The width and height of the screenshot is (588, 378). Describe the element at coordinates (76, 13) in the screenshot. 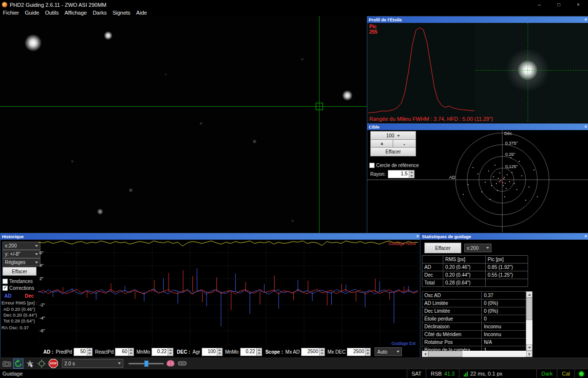

I see `menu-affichage: Affichage` at that location.